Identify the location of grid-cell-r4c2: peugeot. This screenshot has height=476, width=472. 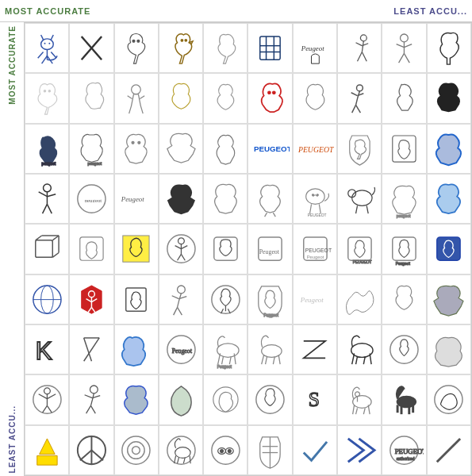
(91, 198).